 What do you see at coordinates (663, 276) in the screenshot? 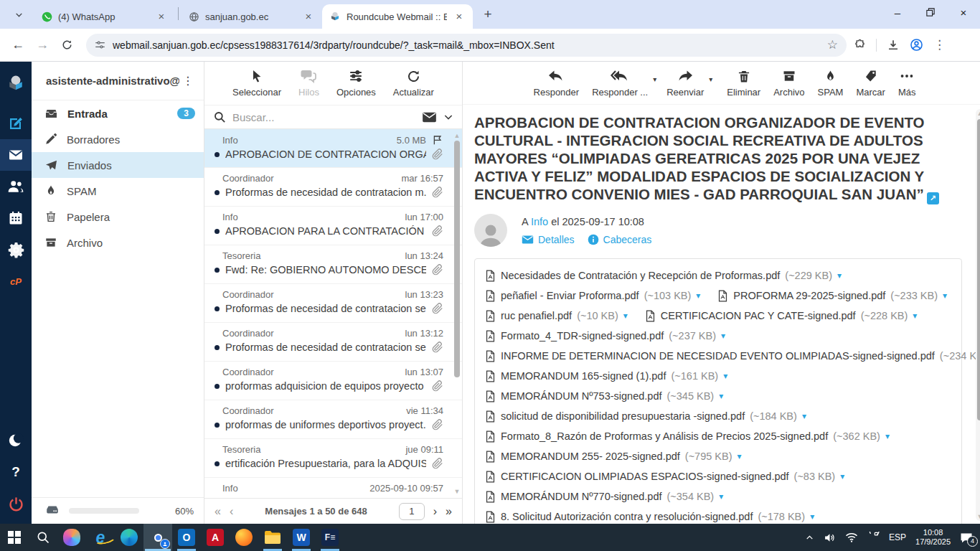
I see `attachment: Necesidades de Contratación y Recepción …` at bounding box center [663, 276].